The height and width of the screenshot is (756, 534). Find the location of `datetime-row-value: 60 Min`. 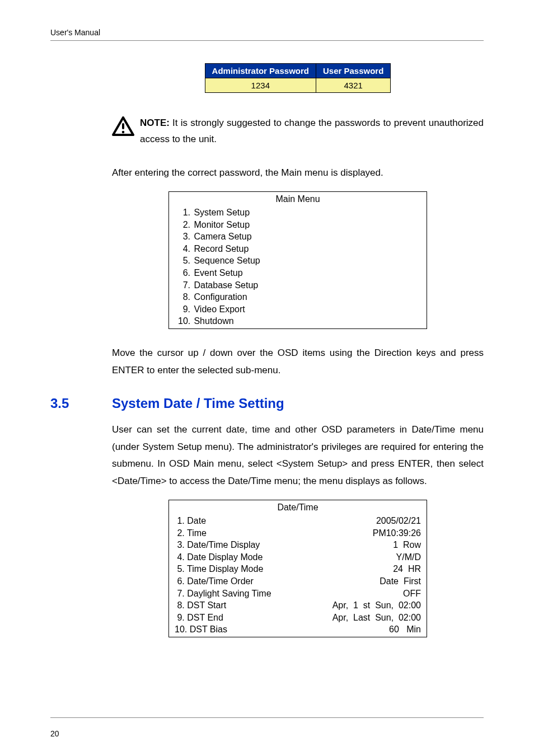

datetime-row-value: 60 Min is located at coordinates (324, 630).